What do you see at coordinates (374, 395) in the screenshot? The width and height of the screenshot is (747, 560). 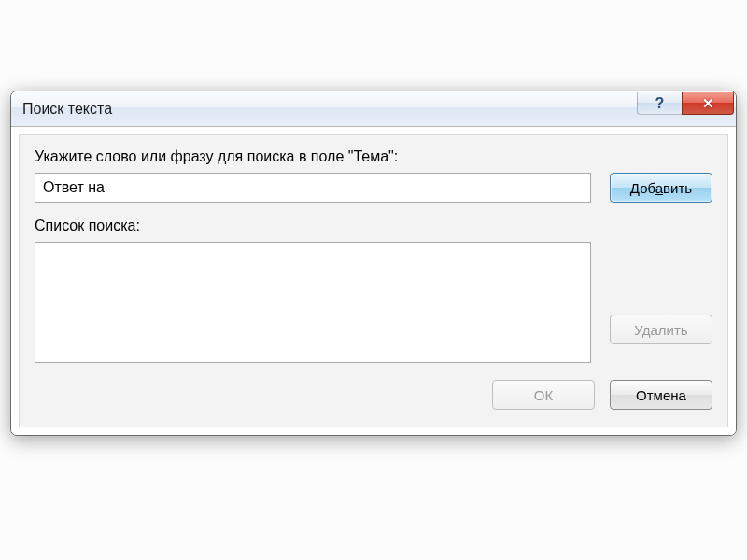 I see `footer-actions: ОК Отмена` at bounding box center [374, 395].